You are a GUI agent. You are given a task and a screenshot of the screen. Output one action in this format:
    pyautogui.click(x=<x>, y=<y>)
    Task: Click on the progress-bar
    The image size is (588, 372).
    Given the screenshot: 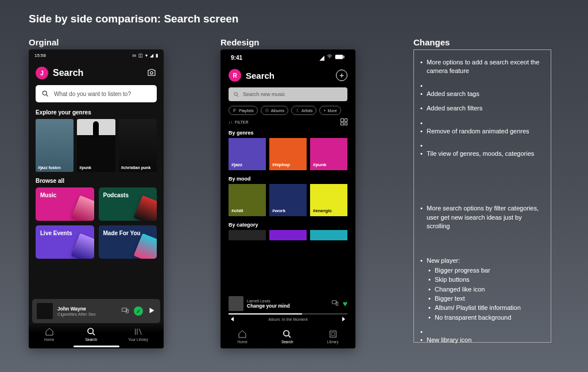 What is the action you would take?
    pyautogui.click(x=288, y=314)
    